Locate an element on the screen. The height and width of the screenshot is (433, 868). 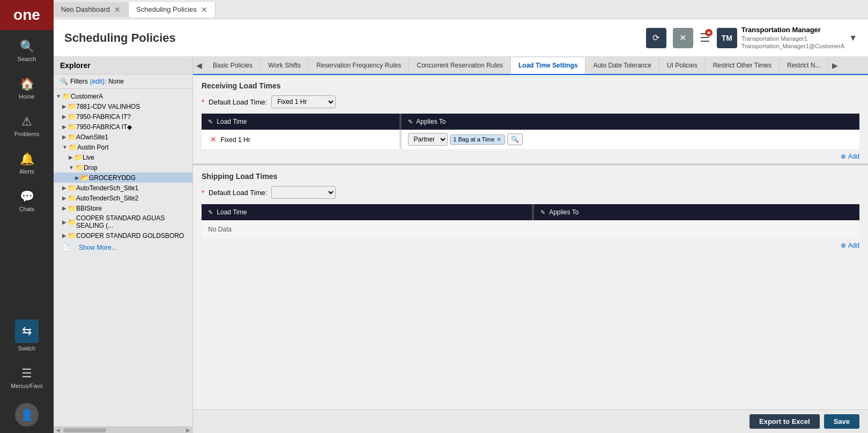
tree-item-live: ▶ 📁 Live is located at coordinates (123, 158).